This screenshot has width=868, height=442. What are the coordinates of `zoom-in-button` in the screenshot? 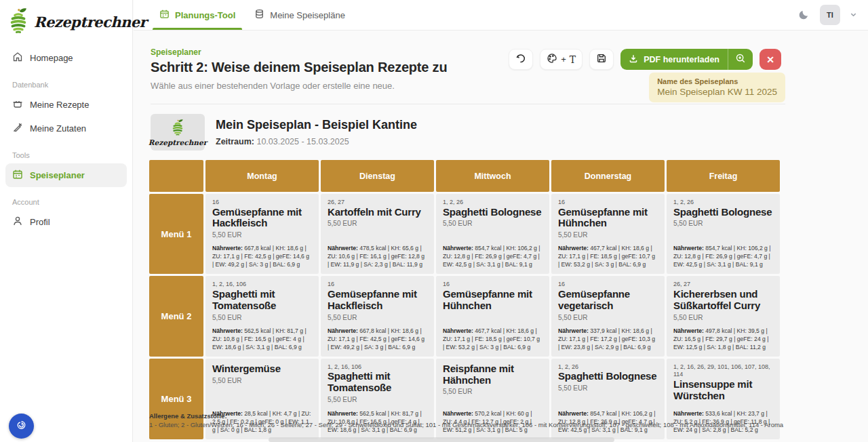 It's located at (741, 60).